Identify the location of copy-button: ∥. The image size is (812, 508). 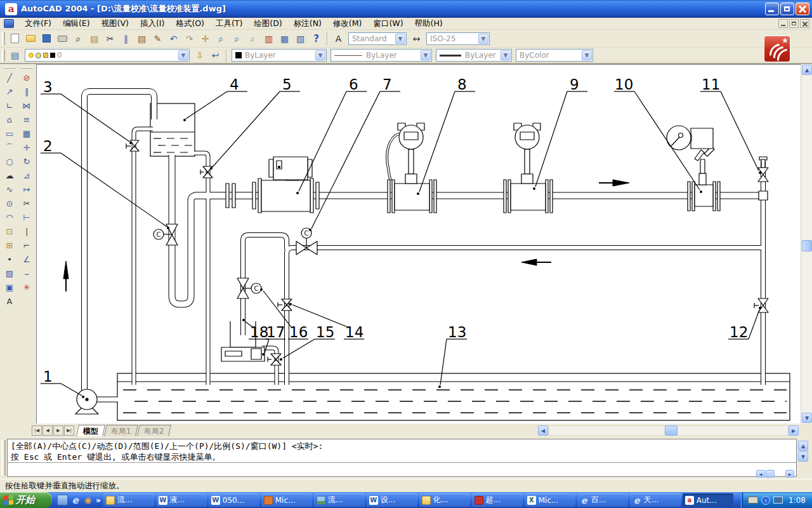
(126, 38).